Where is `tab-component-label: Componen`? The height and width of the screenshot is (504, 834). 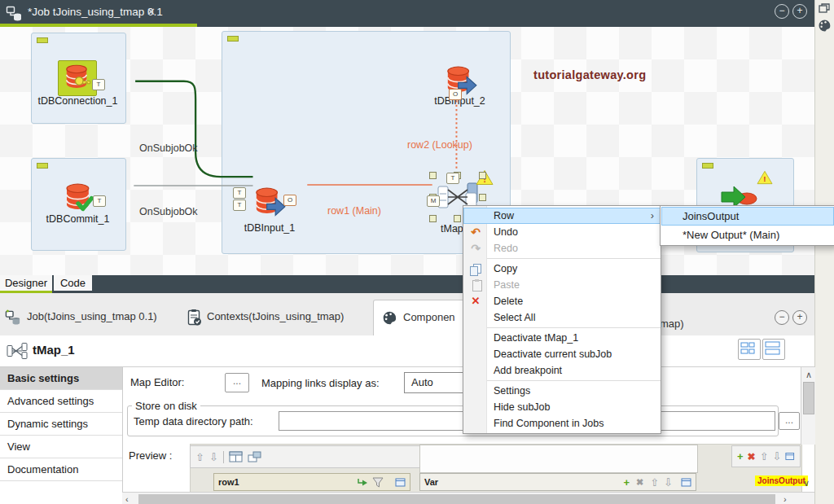
tab-component-label: Componen is located at coordinates (429, 318).